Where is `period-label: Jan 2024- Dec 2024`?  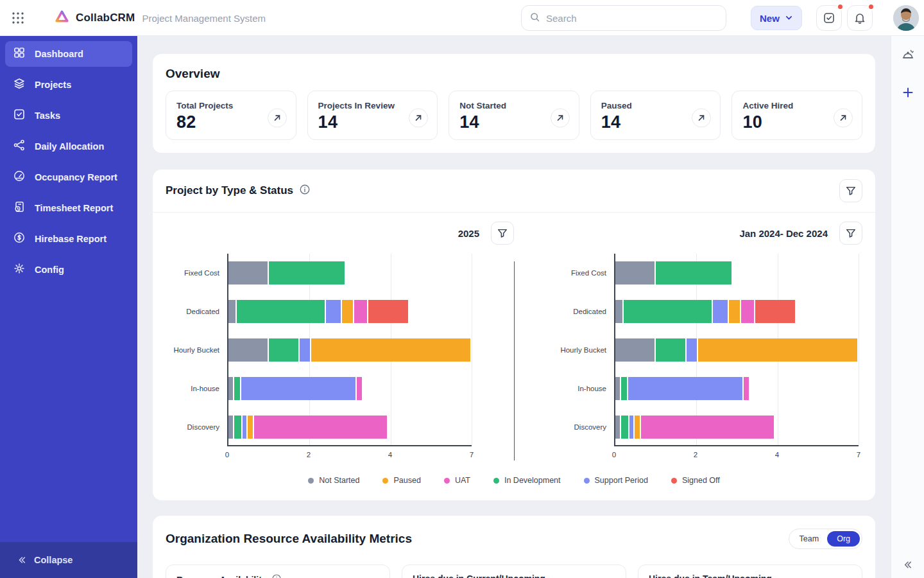 period-label: Jan 2024- Dec 2024 is located at coordinates (783, 234).